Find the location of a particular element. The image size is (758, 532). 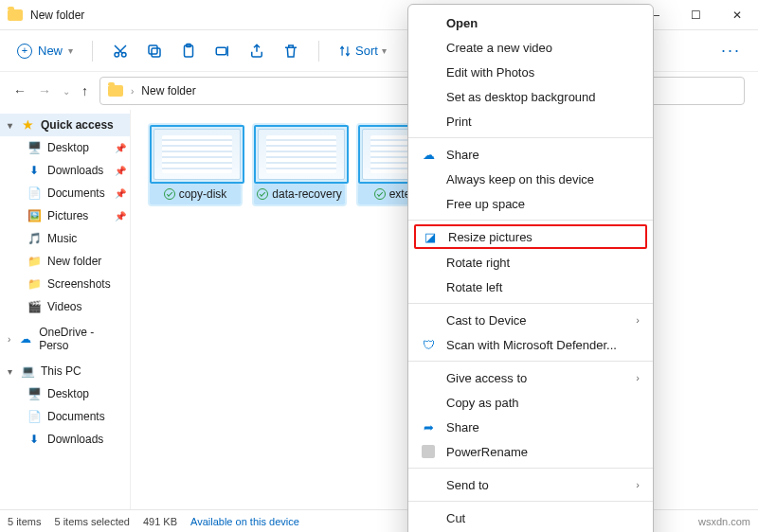

menu-cast: Cast to Device› is located at coordinates (531, 320).